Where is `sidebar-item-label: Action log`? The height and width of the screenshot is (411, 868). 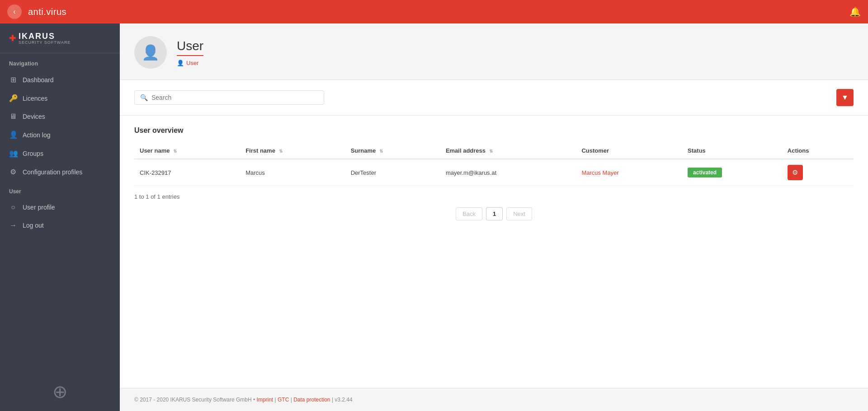
sidebar-item-label: Action log is located at coordinates (36, 135).